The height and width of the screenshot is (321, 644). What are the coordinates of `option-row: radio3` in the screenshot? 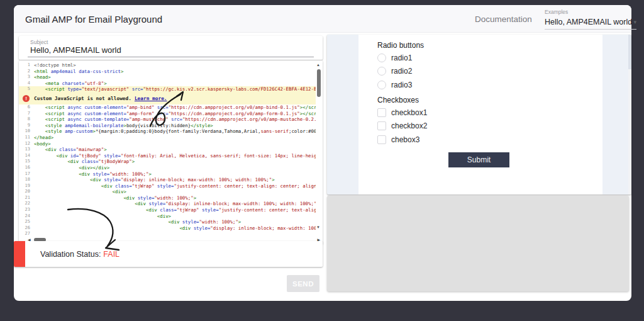 It's located at (395, 85).